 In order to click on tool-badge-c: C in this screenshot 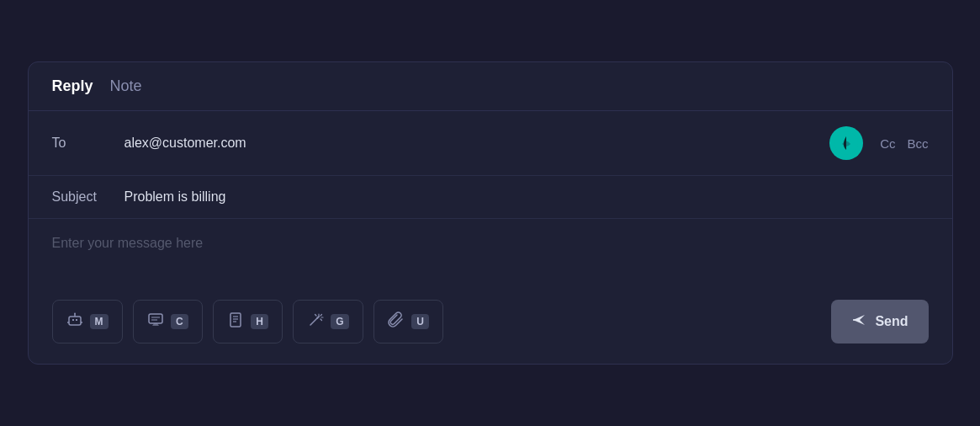, I will do `click(180, 322)`.